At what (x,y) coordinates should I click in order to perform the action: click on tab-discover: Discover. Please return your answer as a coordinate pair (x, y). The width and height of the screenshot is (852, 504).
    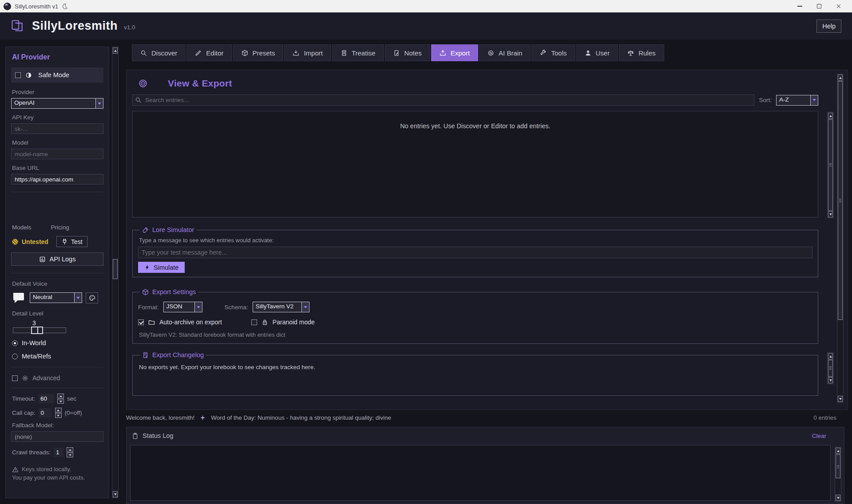
    Looking at the image, I should click on (159, 53).